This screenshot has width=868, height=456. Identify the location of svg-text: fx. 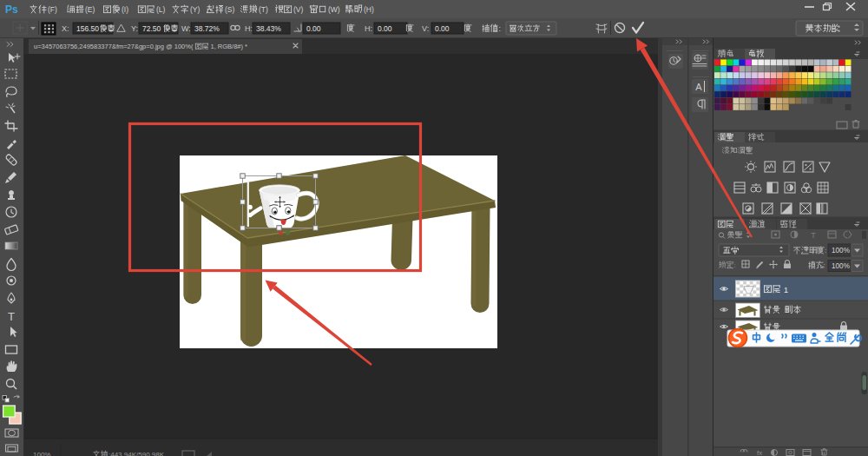
(760, 453).